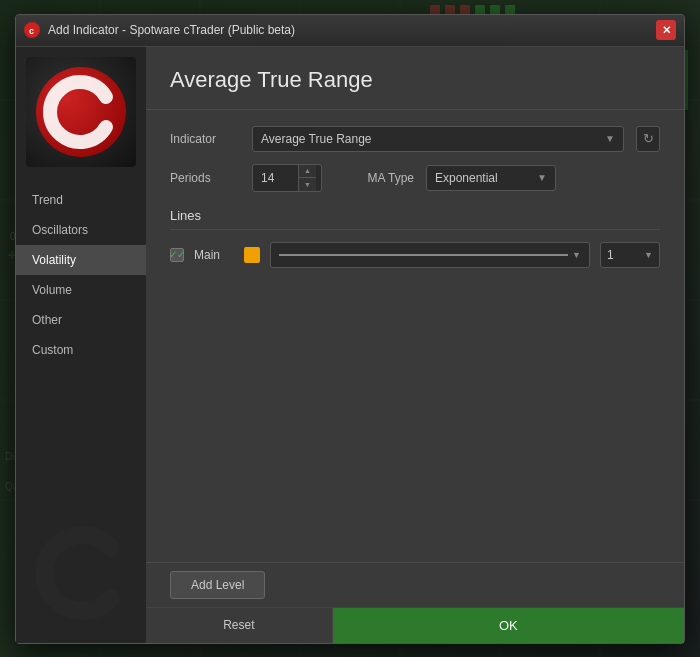 This screenshot has width=700, height=657. I want to click on sidebar-item-volume: Volume, so click(81, 290).